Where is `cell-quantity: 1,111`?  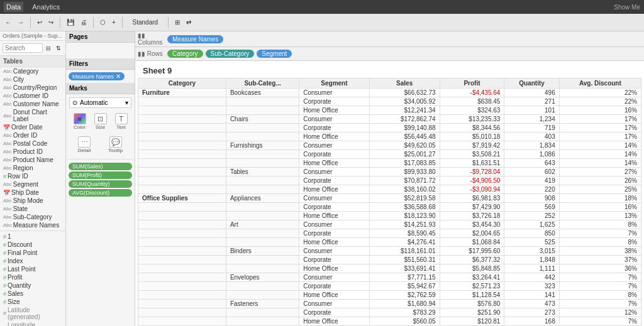 cell-quantity: 1,111 is located at coordinates (532, 269).